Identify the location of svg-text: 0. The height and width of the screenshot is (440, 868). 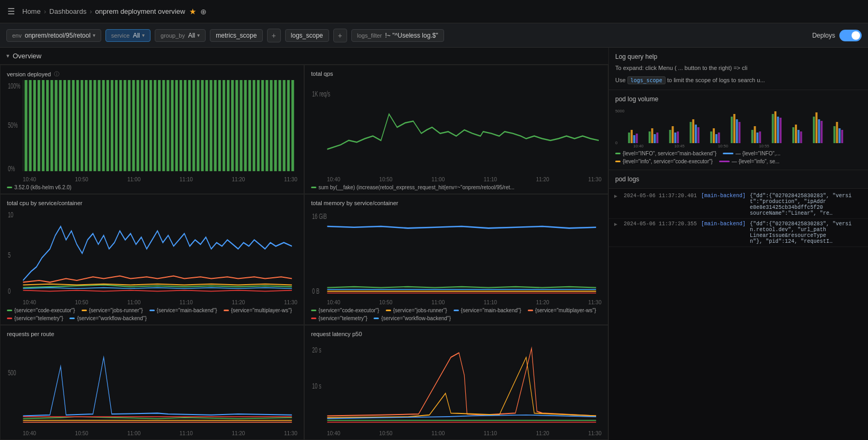
(10, 292).